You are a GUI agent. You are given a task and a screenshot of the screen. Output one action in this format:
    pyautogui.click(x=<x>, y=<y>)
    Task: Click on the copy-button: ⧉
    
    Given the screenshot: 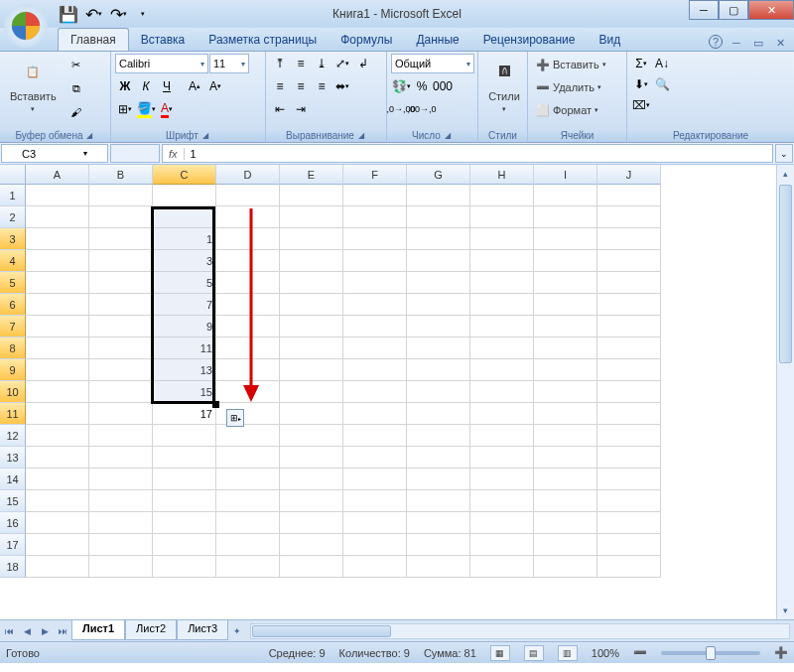 What is the action you would take?
    pyautogui.click(x=76, y=88)
    